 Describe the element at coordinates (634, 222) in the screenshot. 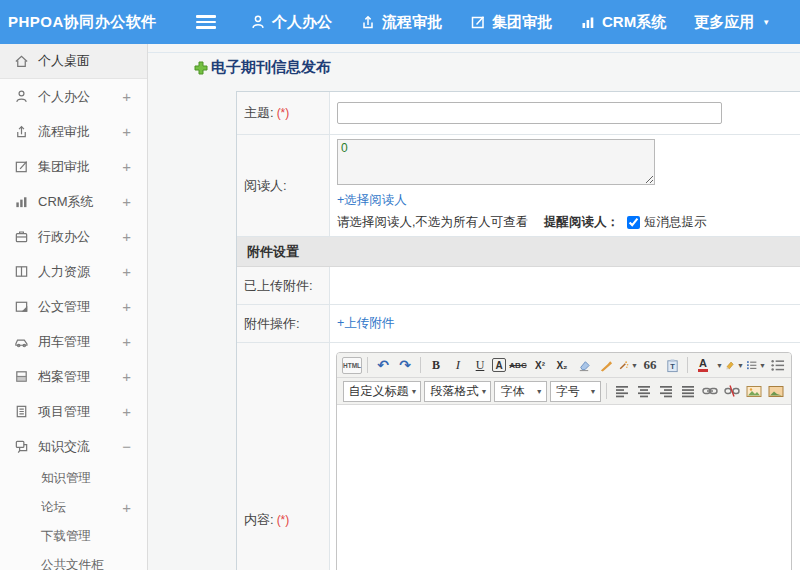

I see `sms-remind-checkbox` at that location.